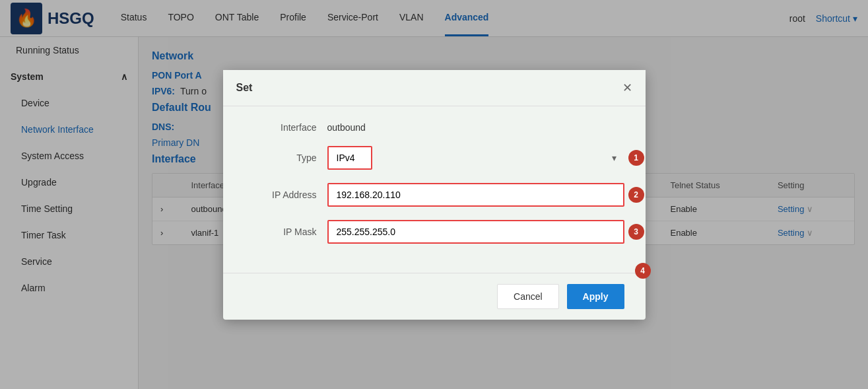 This screenshot has width=868, height=389. I want to click on ip-mask-form-row: IP Mask 3, so click(434, 232).